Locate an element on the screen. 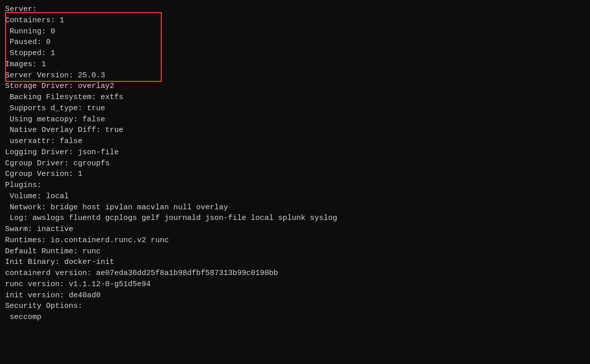 The image size is (590, 364). terminal-line: Init Binary: docker-init is located at coordinates (295, 262).